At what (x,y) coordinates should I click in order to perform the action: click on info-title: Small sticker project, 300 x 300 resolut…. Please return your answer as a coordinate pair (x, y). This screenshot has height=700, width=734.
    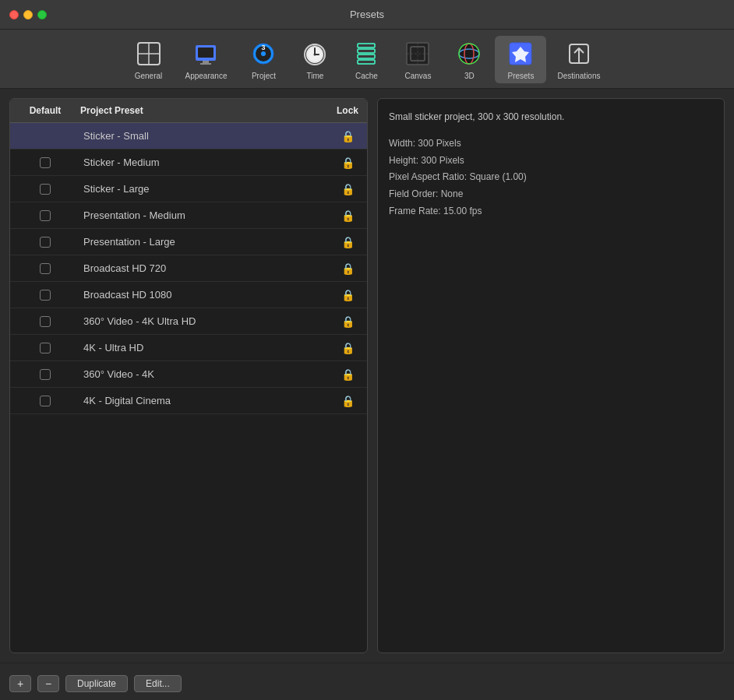
    Looking at the image, I should click on (551, 117).